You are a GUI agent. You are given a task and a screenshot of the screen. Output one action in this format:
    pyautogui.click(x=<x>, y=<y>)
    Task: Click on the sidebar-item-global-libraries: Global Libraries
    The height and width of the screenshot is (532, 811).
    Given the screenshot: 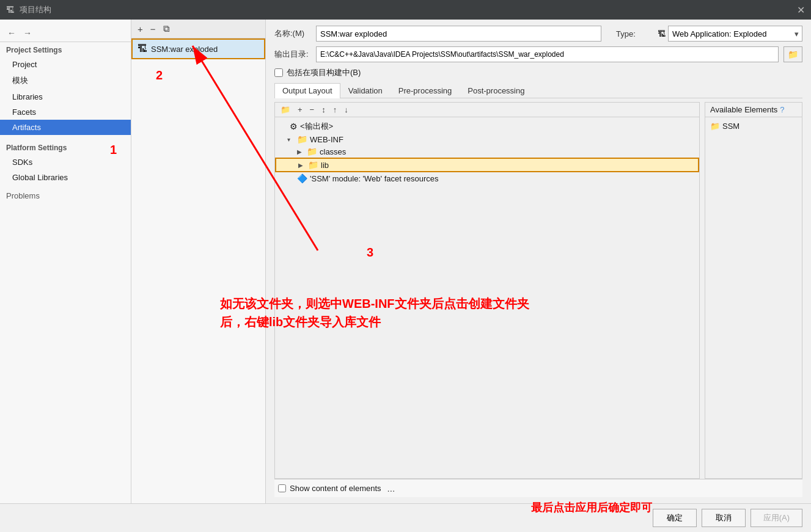 What is the action you would take?
    pyautogui.click(x=65, y=177)
    